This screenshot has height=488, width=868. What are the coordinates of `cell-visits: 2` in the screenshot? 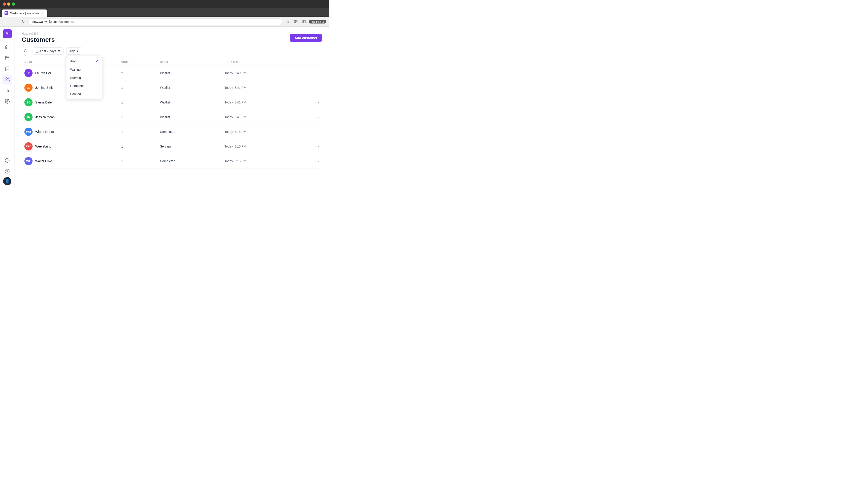 It's located at (138, 73).